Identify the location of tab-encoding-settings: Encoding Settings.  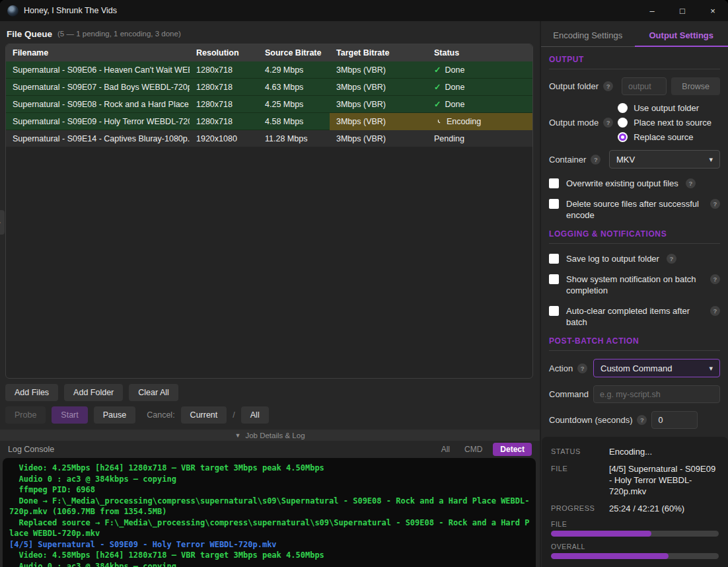
(588, 36).